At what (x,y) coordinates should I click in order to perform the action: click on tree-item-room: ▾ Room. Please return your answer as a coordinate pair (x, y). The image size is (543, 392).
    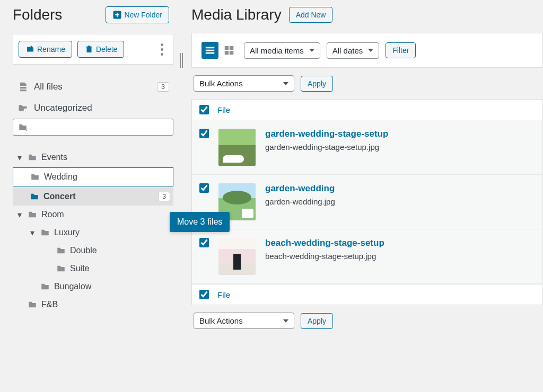
    Looking at the image, I should click on (93, 215).